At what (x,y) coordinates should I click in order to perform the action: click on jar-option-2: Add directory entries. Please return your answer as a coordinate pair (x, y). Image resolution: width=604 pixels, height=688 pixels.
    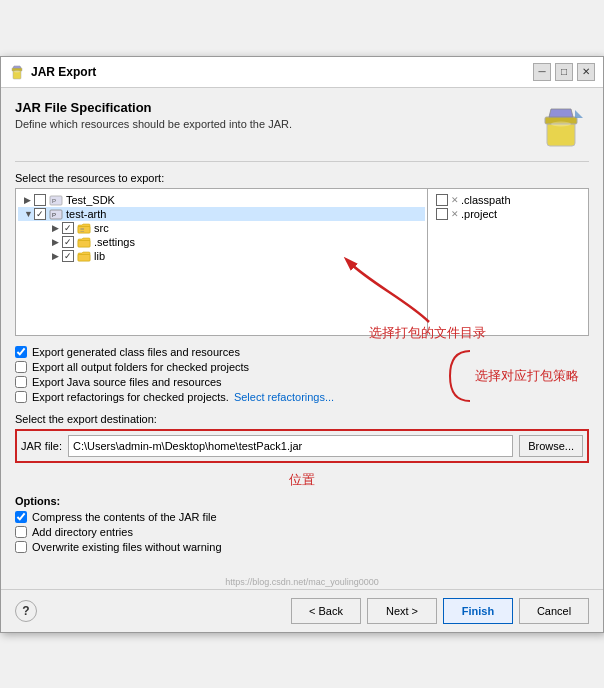
    Looking at the image, I should click on (302, 532).